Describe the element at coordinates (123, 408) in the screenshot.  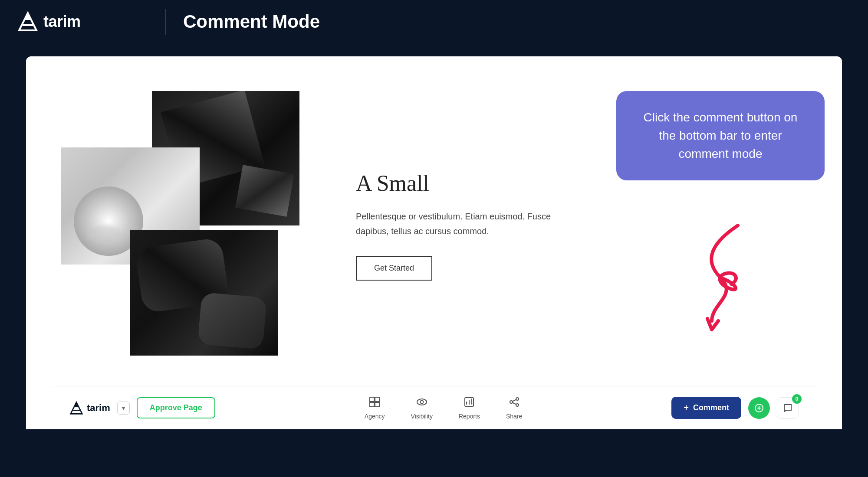
I see `chevron-dropdown-button: ▾` at that location.